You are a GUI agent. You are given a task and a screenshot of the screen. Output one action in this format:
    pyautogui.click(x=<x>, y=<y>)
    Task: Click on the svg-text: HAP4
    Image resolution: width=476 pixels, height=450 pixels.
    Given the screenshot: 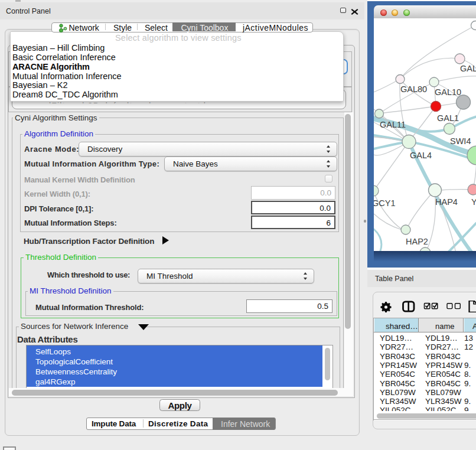 What is the action you would take?
    pyautogui.click(x=446, y=202)
    